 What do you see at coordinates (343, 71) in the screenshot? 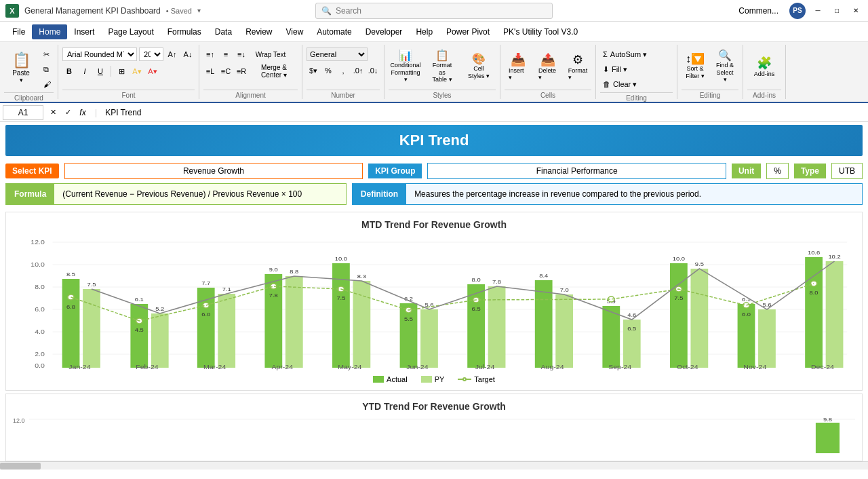
I see `comma-button: ,` at bounding box center [343, 71].